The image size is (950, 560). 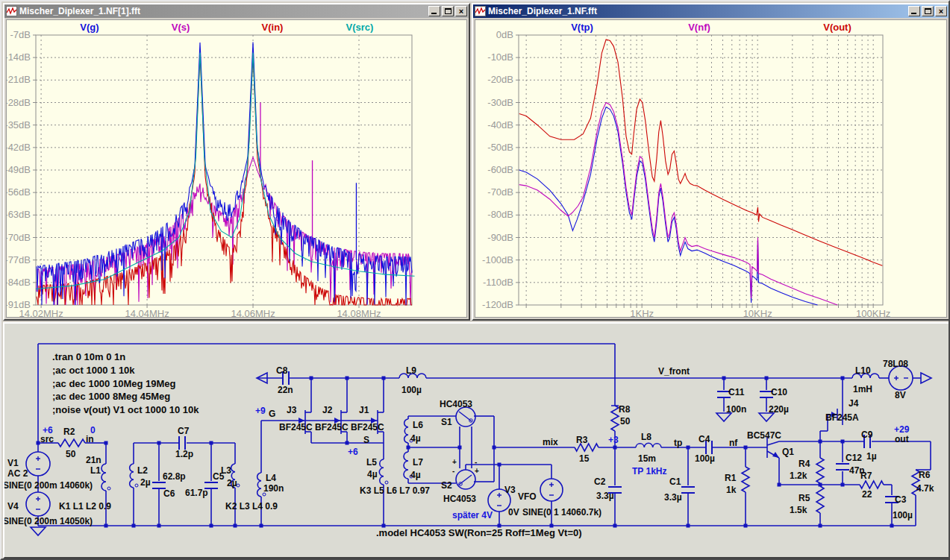 What do you see at coordinates (181, 27) in the screenshot?
I see `legend-V(s): V(s)` at bounding box center [181, 27].